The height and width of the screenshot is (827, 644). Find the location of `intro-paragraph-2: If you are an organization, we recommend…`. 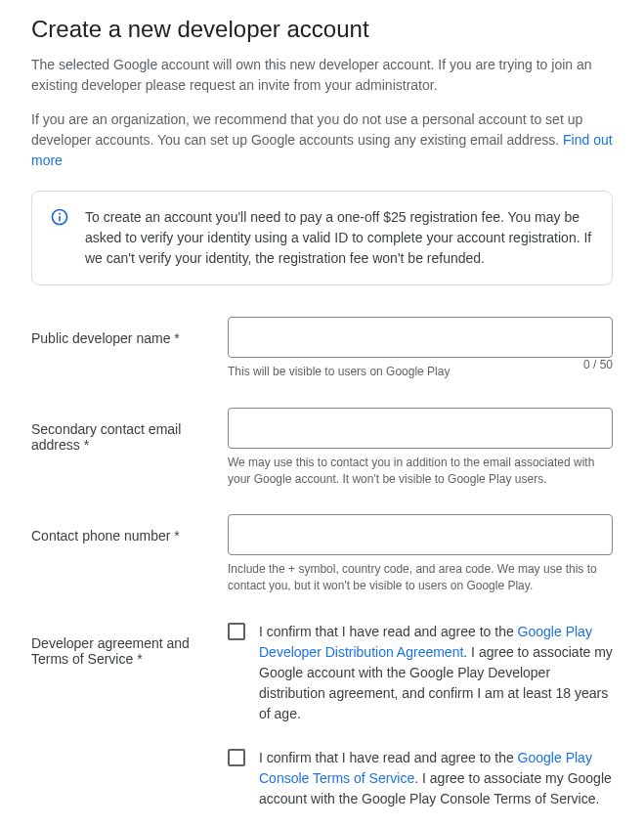

intro-paragraph-2: If you are an organization, we recommend… is located at coordinates (322, 141).